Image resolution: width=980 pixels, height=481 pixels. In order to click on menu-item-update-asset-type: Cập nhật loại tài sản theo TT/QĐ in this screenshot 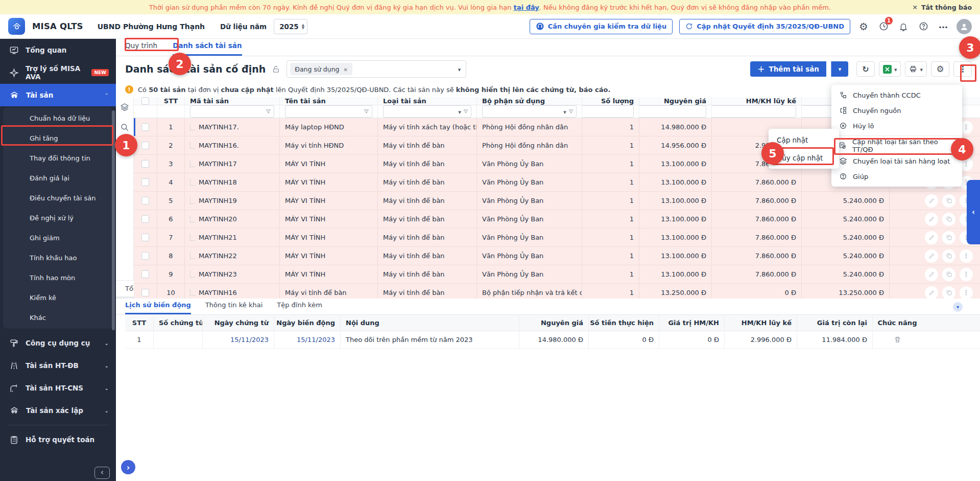, I will do `click(897, 146)`.